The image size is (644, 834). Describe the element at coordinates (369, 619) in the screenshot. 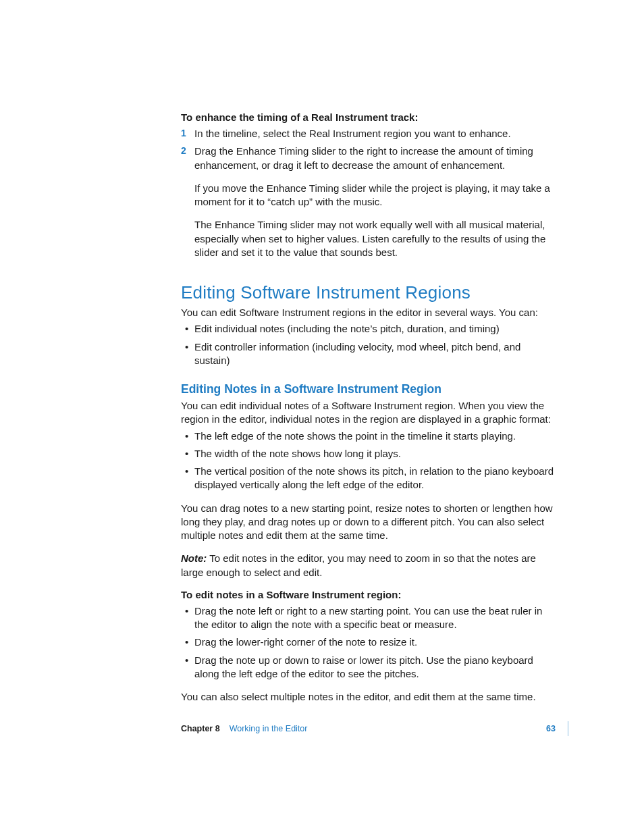

I see `list-item: Drag the note left or right to a new sta…` at that location.